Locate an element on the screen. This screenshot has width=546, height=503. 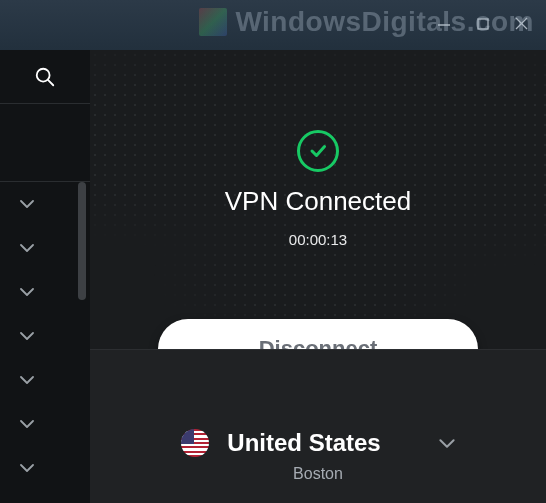
sidebar is located at coordinates (45, 276).